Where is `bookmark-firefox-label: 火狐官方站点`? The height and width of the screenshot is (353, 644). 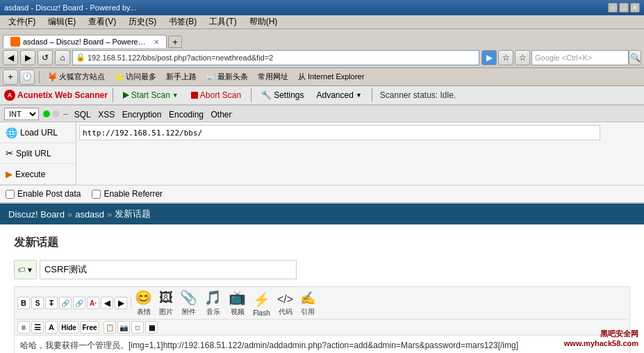 bookmark-firefox-label: 火狐官方站点 is located at coordinates (82, 76).